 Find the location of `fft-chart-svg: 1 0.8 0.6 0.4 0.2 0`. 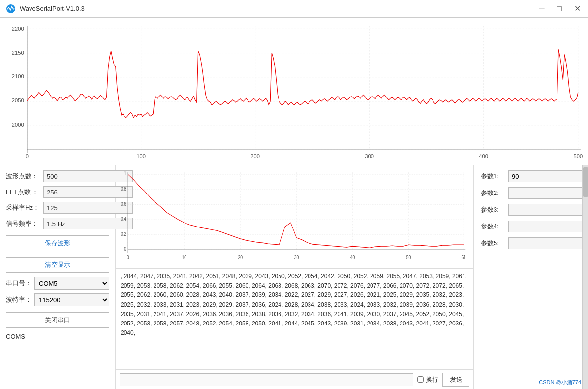

fft-chart-svg: 1 0.8 0.6 0.4 0.2 0 is located at coordinates (294, 218).